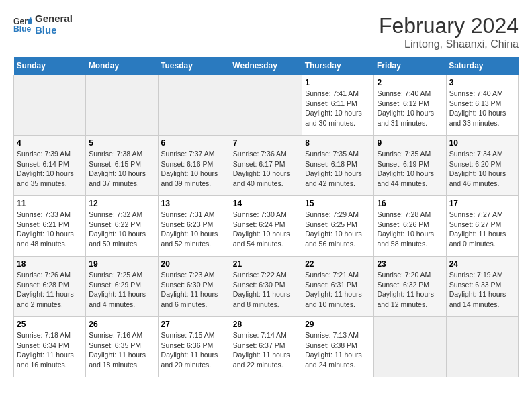 This screenshot has height=411, width=532. What do you see at coordinates (122, 169) in the screenshot?
I see `day-info: Sunrise: 7:38 AMSunset: 6:15 PMDaylight:…` at bounding box center [122, 169].